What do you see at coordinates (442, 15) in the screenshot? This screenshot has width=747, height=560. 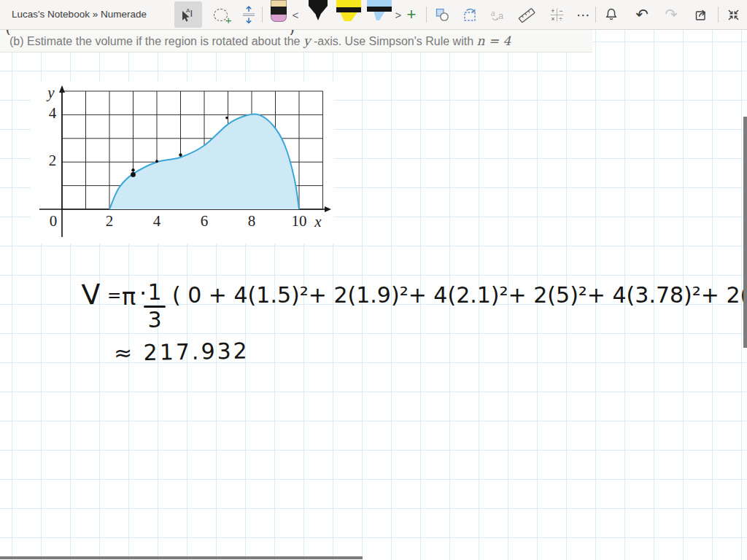 I see `shapes-button` at bounding box center [442, 15].